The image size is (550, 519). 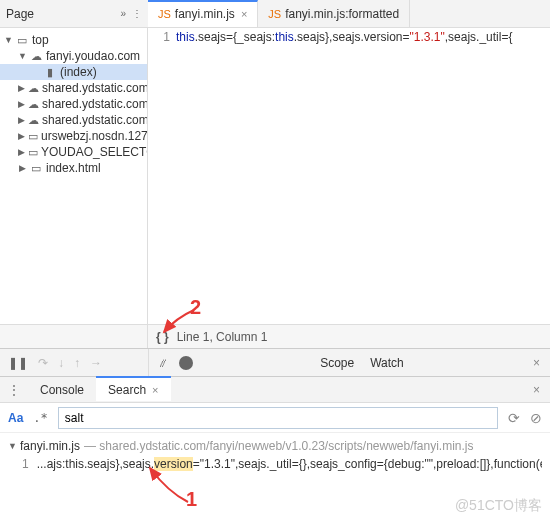 What do you see at coordinates (74, 168) in the screenshot?
I see `tree-node: ▶▭index.html` at bounding box center [74, 168].